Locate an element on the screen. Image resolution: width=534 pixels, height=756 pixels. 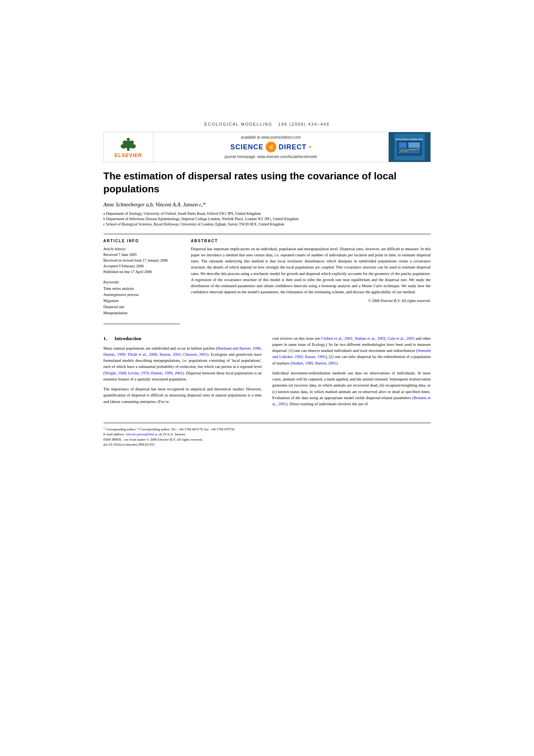
keywords-section: Keywords: Time series analysis Autoregre… is located at coordinates (142, 298).